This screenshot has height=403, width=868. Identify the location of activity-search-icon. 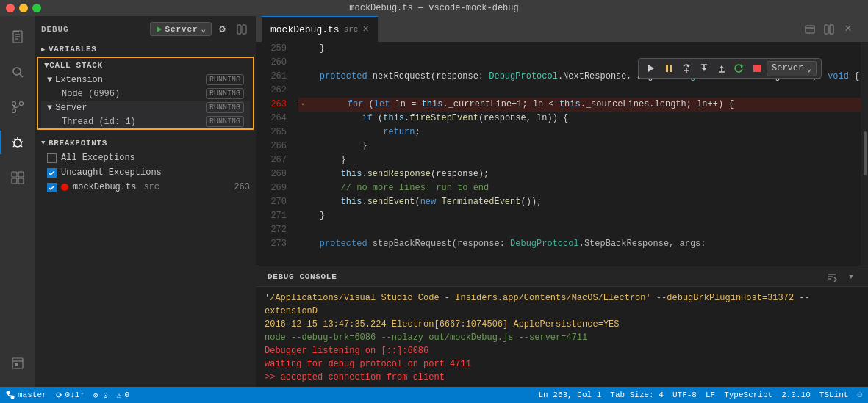
(18, 72).